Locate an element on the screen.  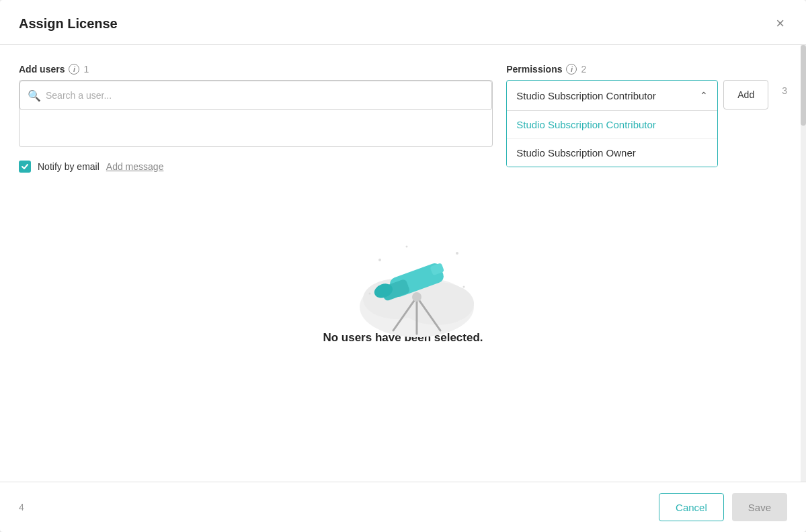
permissions-row: Studio Subscription Contributor ⌃ Studio… is located at coordinates (637, 124).